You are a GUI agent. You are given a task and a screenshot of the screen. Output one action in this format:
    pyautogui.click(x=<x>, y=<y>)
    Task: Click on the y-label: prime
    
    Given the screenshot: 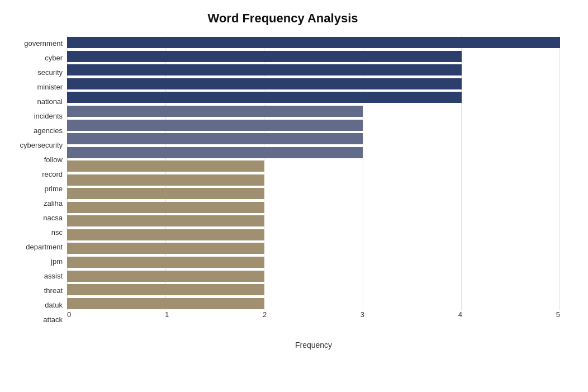 What is the action you would take?
    pyautogui.click(x=54, y=188)
    